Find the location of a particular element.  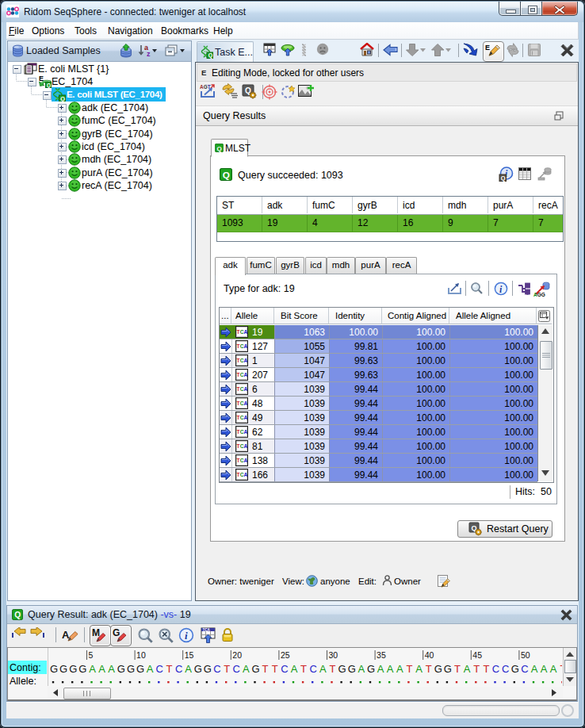

svg-text: 30 is located at coordinates (334, 655).